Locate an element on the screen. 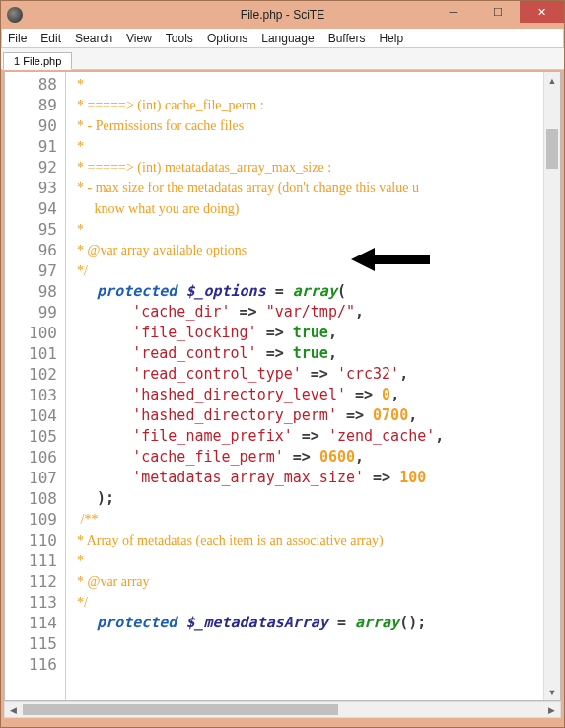 The width and height of the screenshot is (565, 728). menu-help: Help is located at coordinates (390, 38).